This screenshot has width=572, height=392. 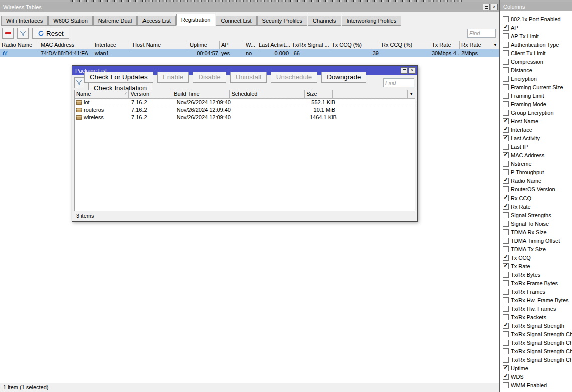 What do you see at coordinates (536, 180) in the screenshot?
I see `column-toggle: ✓ Radio Name` at bounding box center [536, 180].